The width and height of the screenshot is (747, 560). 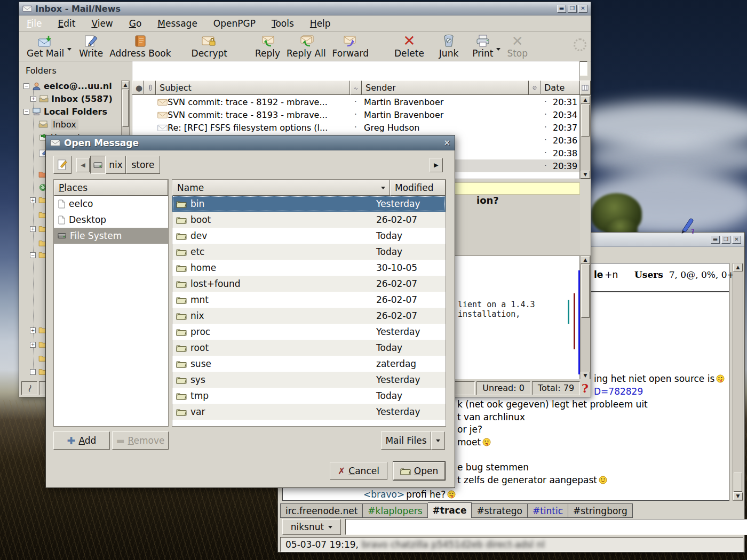 What do you see at coordinates (546, 527) in the screenshot?
I see `irc-message-input-box` at bounding box center [546, 527].